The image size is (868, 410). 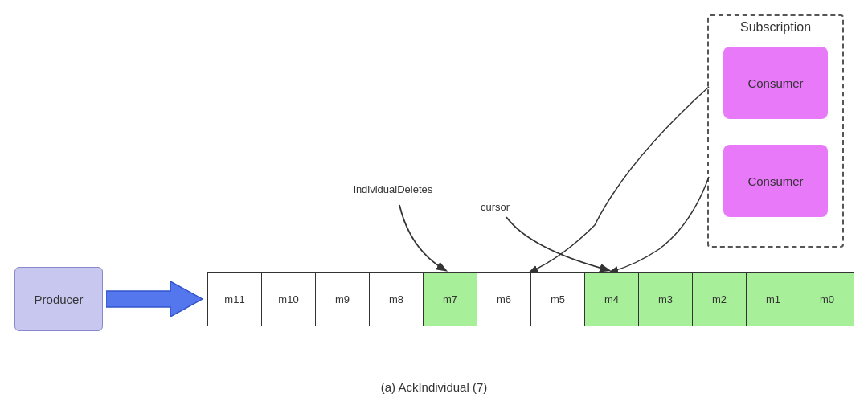 What do you see at coordinates (504, 299) in the screenshot?
I see `msg-cell-m6: m6` at bounding box center [504, 299].